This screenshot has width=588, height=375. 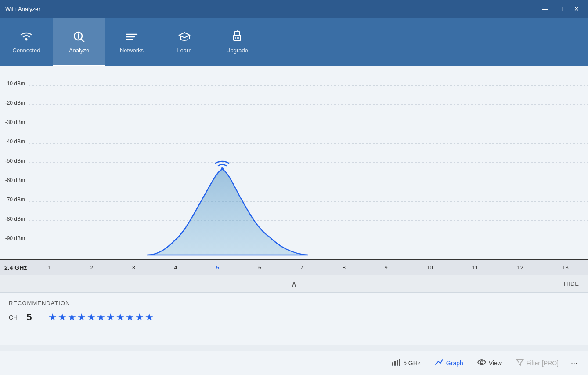 I want to click on dbm-label-50: -50 dBm, so click(x=14, y=161).